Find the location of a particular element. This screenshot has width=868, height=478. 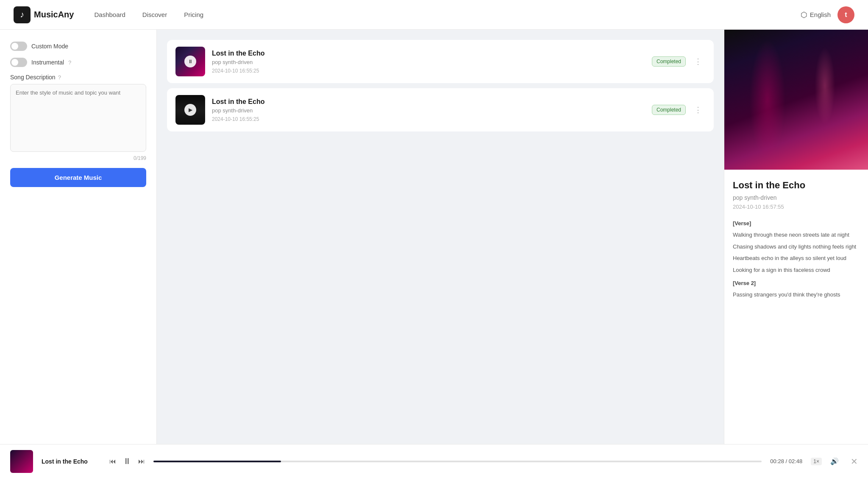

song-desc-input is located at coordinates (78, 118).